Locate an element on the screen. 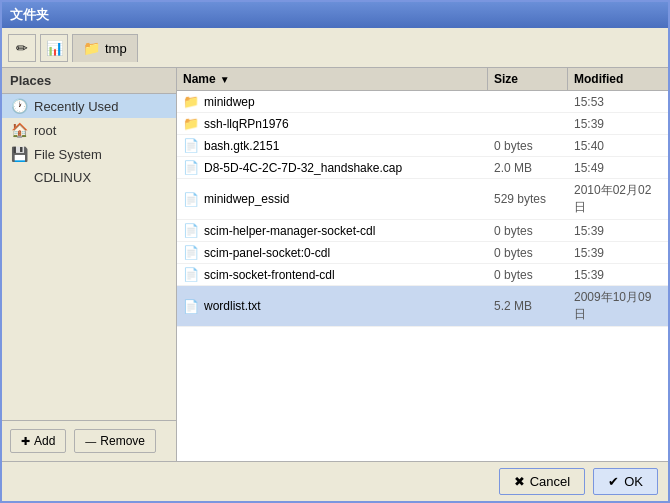 Image resolution: width=670 pixels, height=503 pixels. column-name-header: Name ▼ is located at coordinates (332, 79).